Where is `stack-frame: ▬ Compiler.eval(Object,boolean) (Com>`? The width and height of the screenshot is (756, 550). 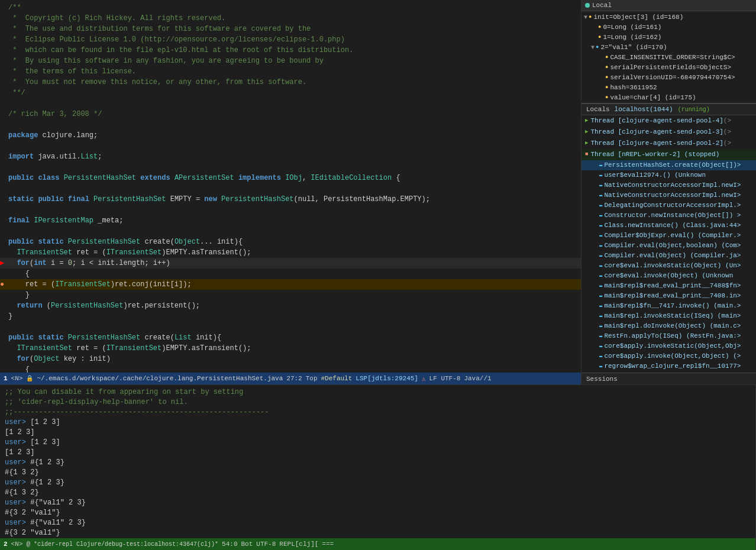
stack-frame: ▬ Compiler.eval(Object,boolean) (Com> is located at coordinates (668, 246).